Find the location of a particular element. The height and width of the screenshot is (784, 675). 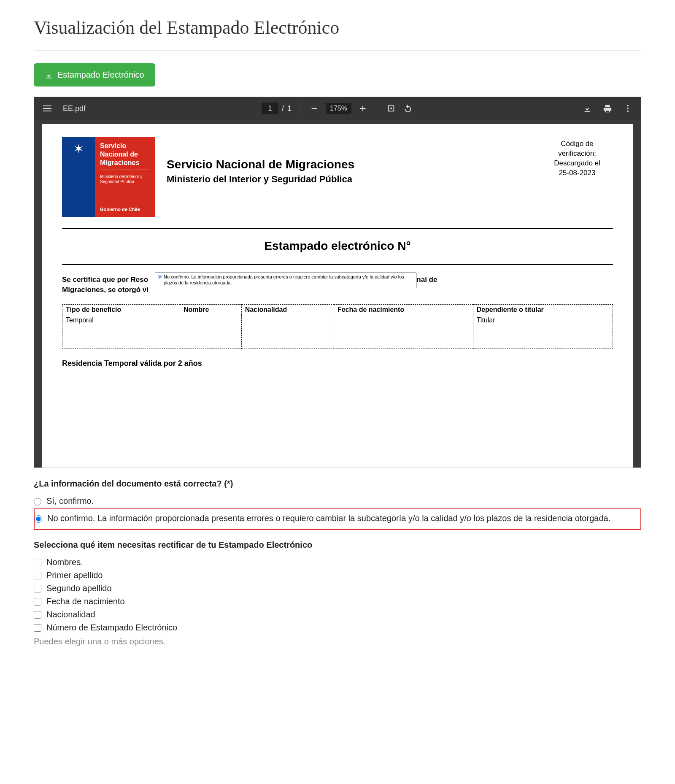

download-button-label: Estampado Electrónico is located at coordinates (101, 75).